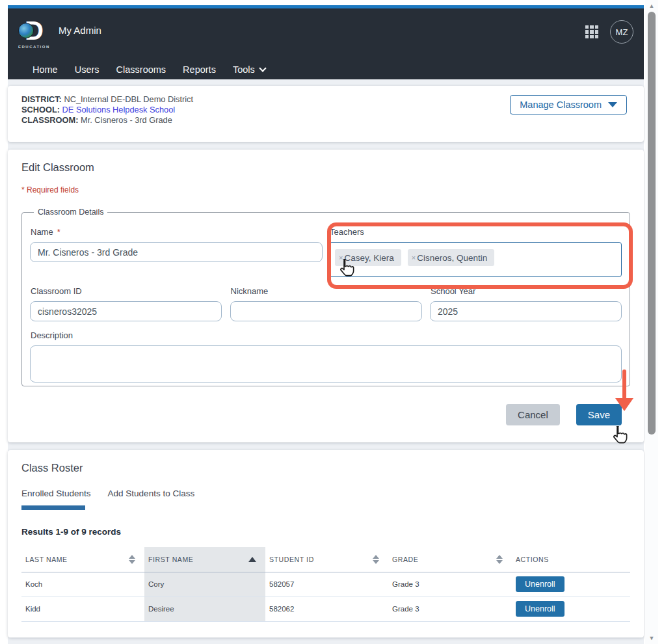 The width and height of the screenshot is (664, 644). What do you see at coordinates (525, 302) in the screenshot?
I see `school-year-field-group: School Year` at bounding box center [525, 302].